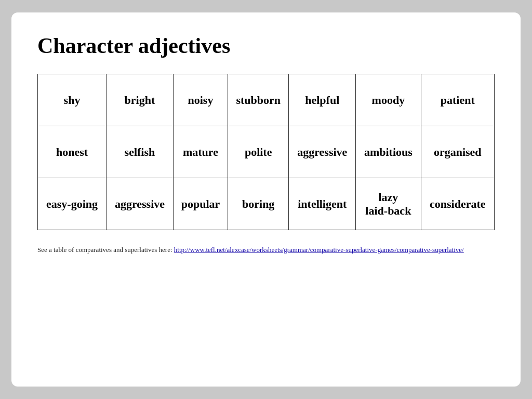  Describe the element at coordinates (457, 152) in the screenshot. I see `table-cell: organised` at that location.